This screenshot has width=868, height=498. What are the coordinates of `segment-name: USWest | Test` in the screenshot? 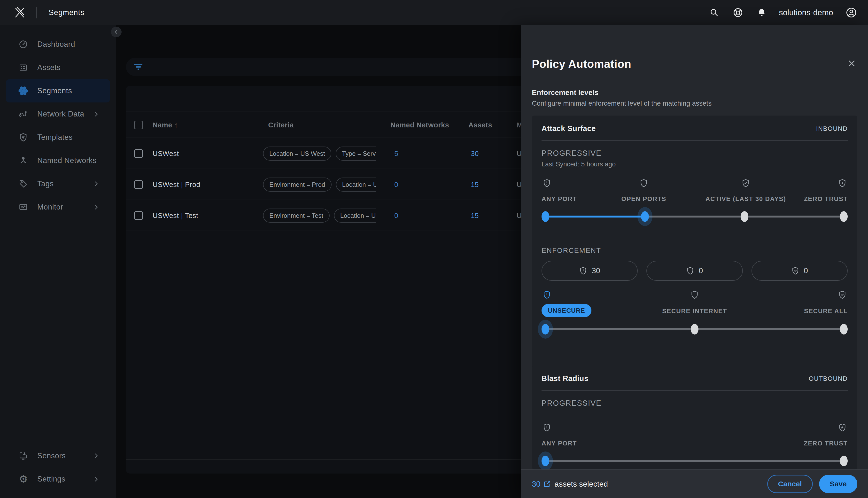 It's located at (175, 215).